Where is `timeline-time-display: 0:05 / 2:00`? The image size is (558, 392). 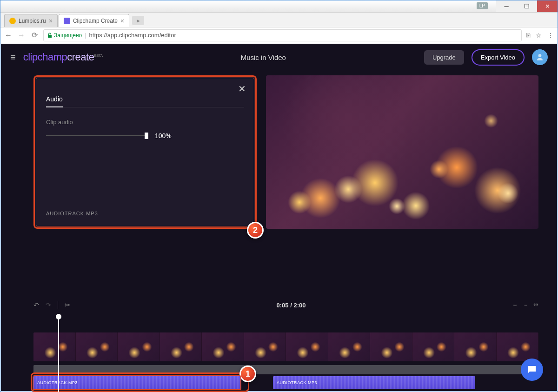 timeline-time-display: 0:05 / 2:00 is located at coordinates (291, 305).